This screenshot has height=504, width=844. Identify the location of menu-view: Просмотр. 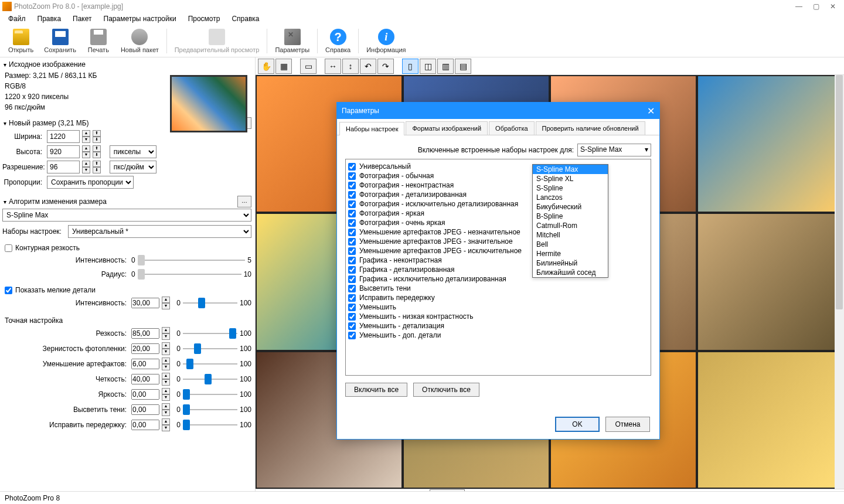
(204, 19).